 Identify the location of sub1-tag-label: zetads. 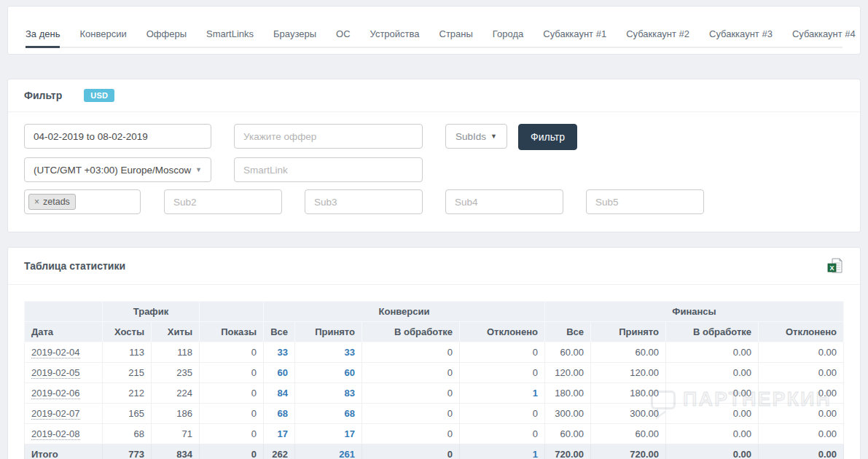
(57, 202).